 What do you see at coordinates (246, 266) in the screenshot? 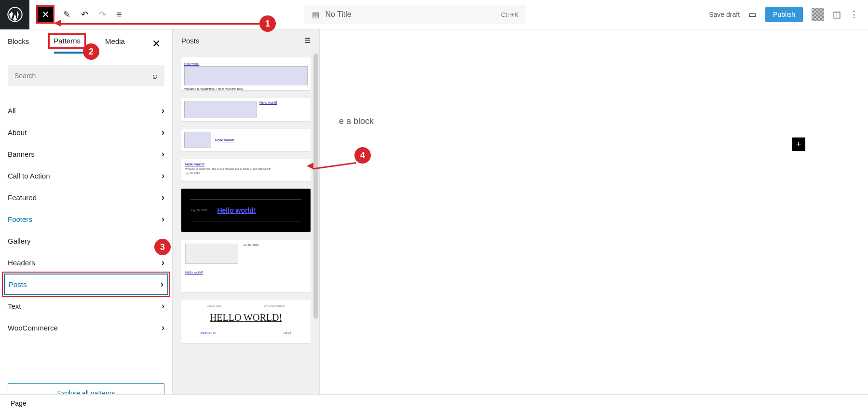
I see `pattern-card: Jul 20, 2023 Hello world!` at bounding box center [246, 266].